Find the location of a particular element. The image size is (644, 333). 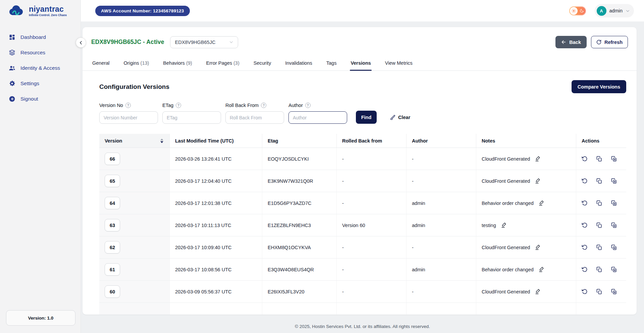

sidebar-item-dashboard: Dashboard is located at coordinates (40, 37).